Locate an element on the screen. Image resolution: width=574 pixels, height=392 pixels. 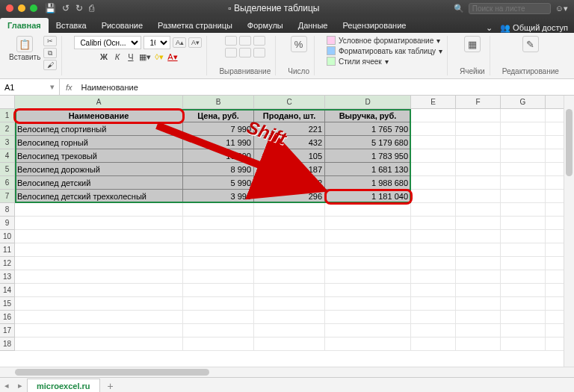
cell-F13 is located at coordinates (478, 277).